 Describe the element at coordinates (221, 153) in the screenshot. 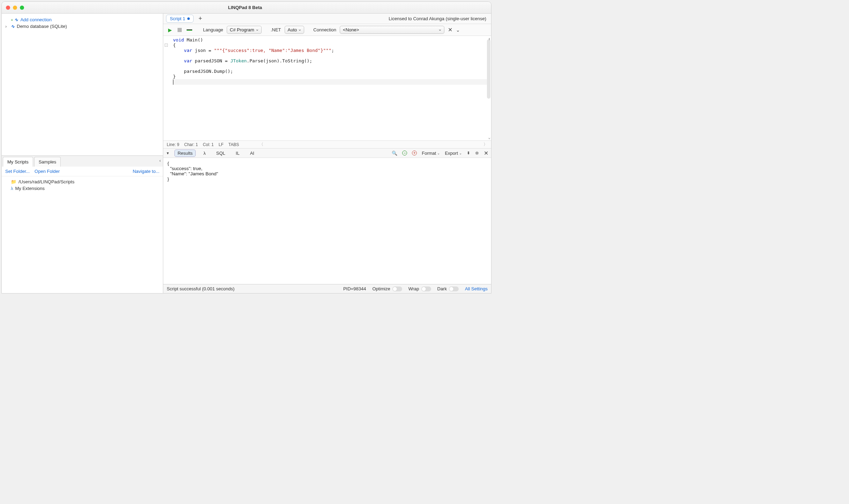

I see `results-tab-sql: SQL` at that location.